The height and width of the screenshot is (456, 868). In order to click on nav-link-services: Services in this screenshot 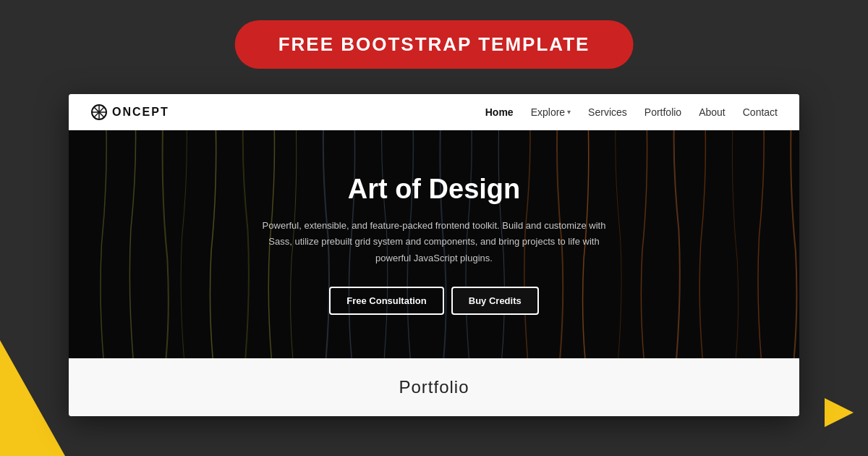, I will do `click(608, 112)`.